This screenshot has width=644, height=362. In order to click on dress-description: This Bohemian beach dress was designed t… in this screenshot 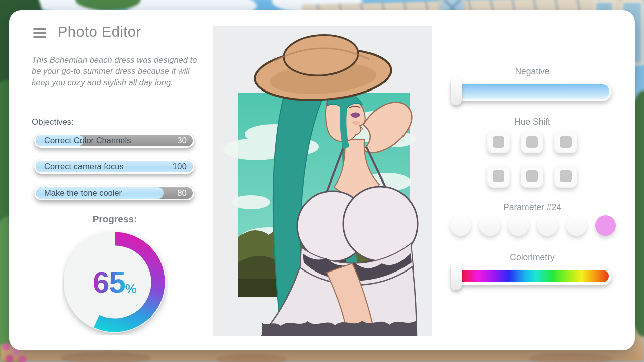, I will do `click(119, 71)`.